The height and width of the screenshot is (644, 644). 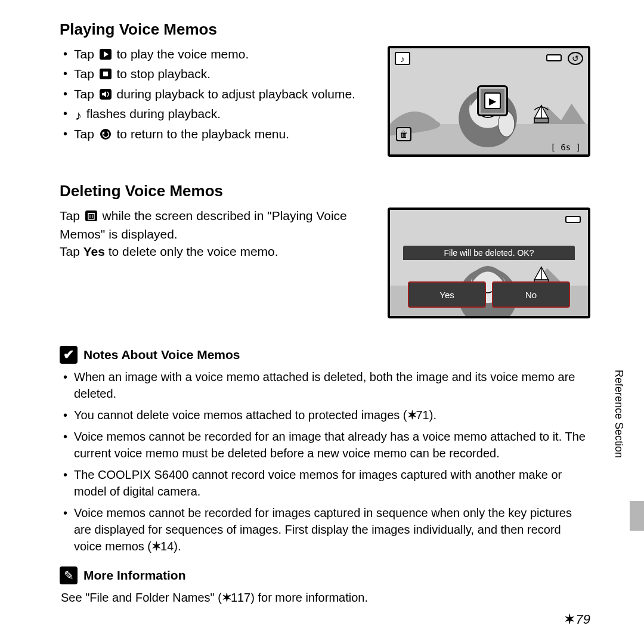 I want to click on pencil-icon: ✎, so click(x=69, y=575).